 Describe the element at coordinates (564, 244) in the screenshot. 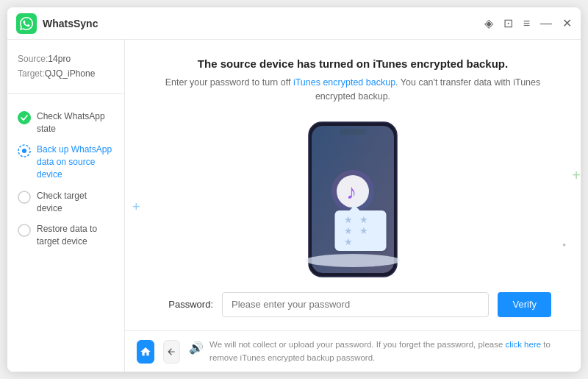

I see `deco-circle: ●` at that location.